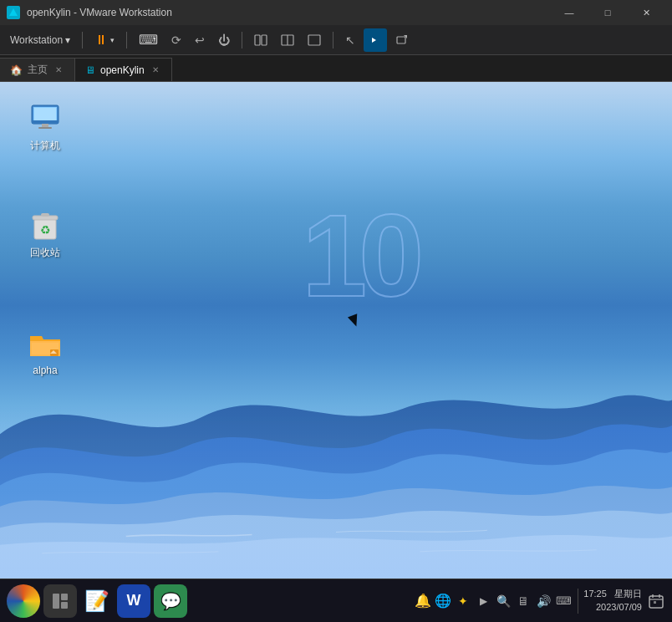  What do you see at coordinates (463, 601) in the screenshot?
I see `star-tray-icon: ✦` at bounding box center [463, 601].